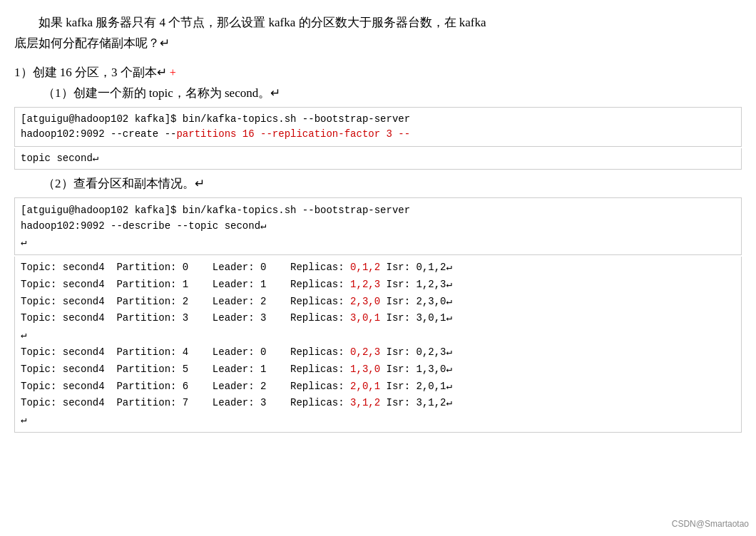 The image size is (756, 536). Describe the element at coordinates (237, 403) in the screenshot. I see `table-row: Topic: second4 Partition: 7 Leader: 3 Re…` at that location.